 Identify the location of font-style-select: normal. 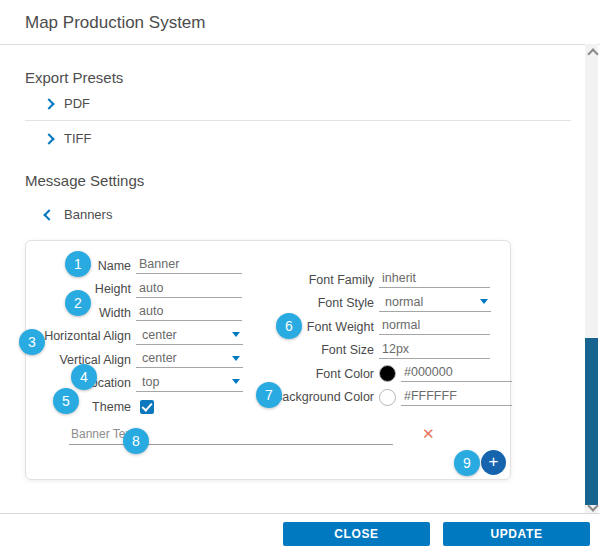
(435, 304).